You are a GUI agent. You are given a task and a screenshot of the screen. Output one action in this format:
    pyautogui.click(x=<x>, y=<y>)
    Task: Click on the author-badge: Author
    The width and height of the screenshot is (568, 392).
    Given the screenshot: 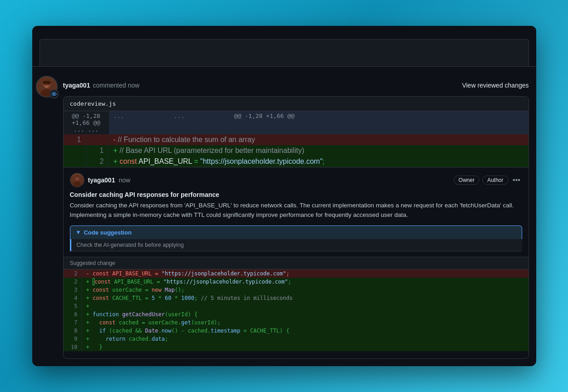 What is the action you would take?
    pyautogui.click(x=495, y=180)
    